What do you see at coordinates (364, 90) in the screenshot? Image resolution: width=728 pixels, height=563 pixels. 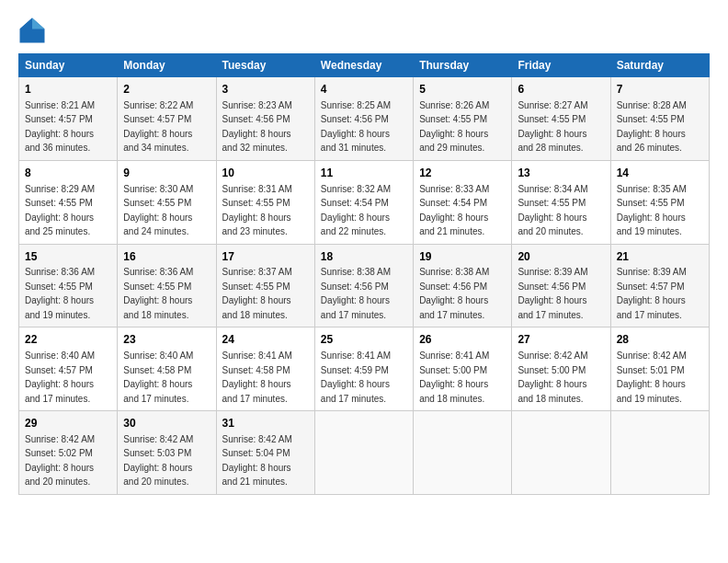 I see `day-number: 4` at bounding box center [364, 90].